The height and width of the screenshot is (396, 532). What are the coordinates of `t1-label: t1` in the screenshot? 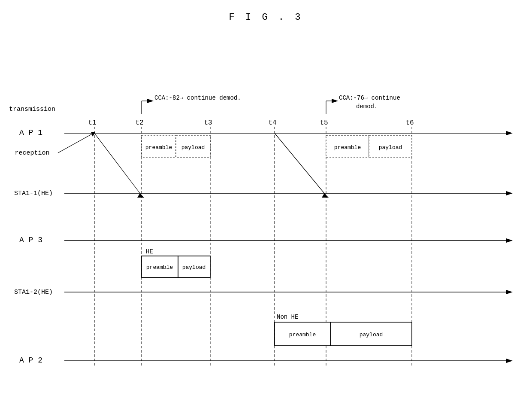 It's located at (92, 123).